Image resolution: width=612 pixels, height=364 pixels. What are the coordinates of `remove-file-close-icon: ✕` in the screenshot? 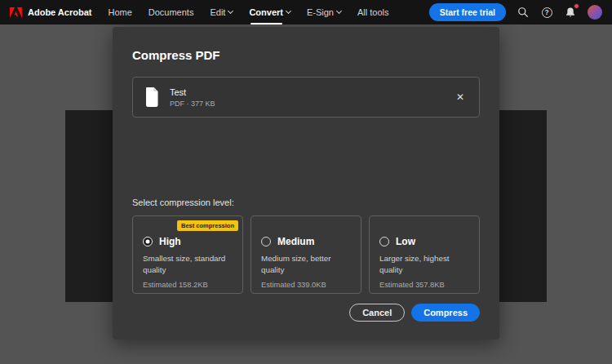 It's located at (460, 97).